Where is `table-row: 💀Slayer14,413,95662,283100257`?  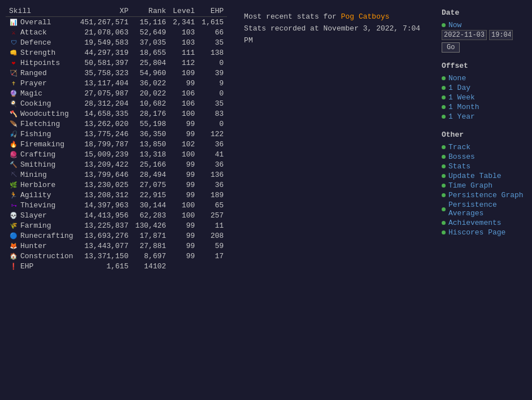
table-row: 💀Slayer14,413,95662,283100257 is located at coordinates (116, 215).